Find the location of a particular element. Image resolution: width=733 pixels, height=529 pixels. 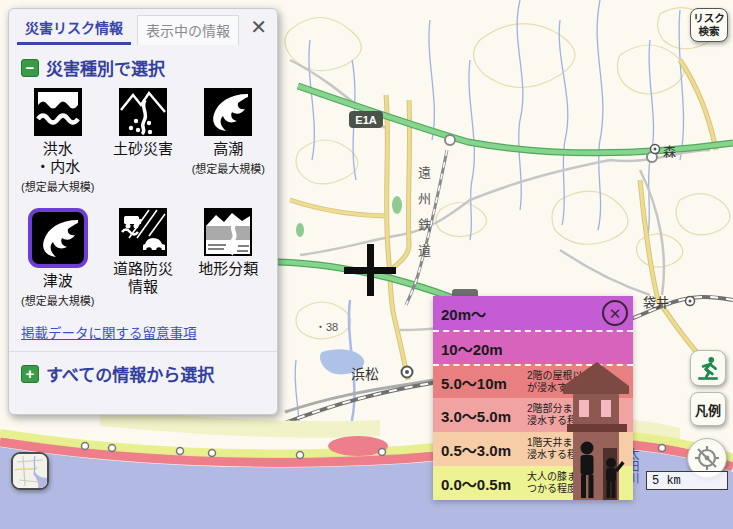

legend-row: 3.0〜5.0m 2階部分まで 浸水する程度 is located at coordinates (533, 415).